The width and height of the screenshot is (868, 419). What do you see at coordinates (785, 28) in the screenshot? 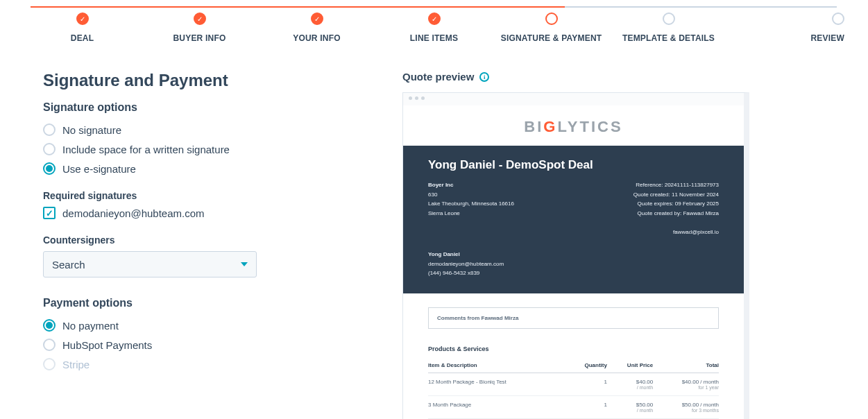
I see `step-review: REVIEW` at bounding box center [785, 28].